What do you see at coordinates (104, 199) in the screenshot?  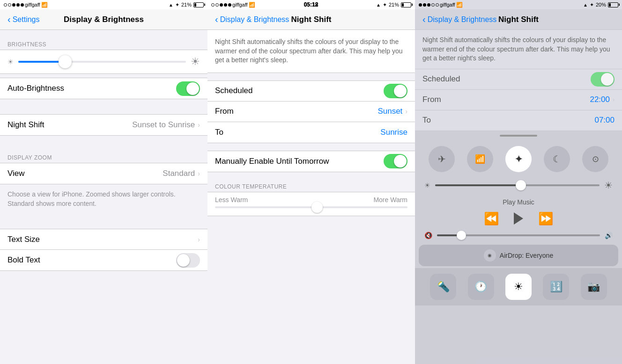 I see `view-description: Choose a view for iPhone. Zoomed shows l…` at bounding box center [104, 199].